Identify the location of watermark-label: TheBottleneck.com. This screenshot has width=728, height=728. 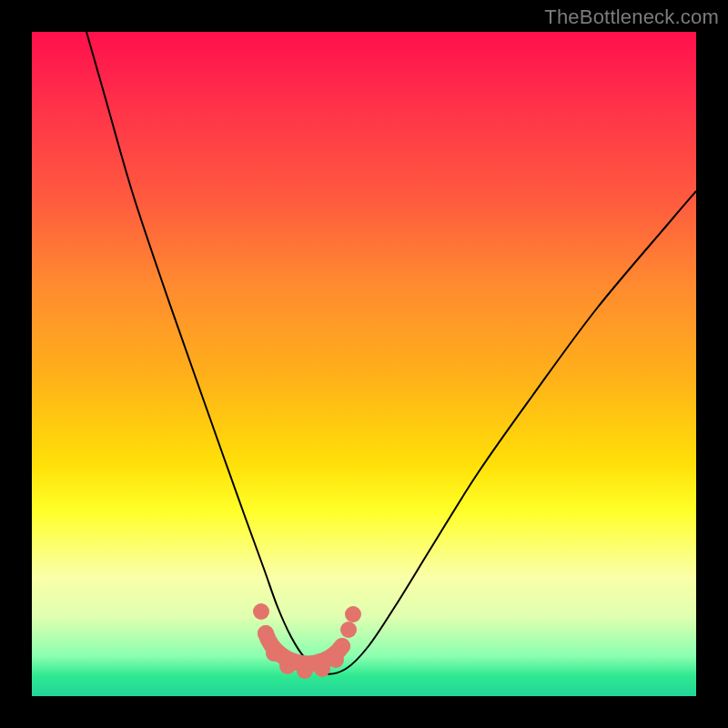
(632, 17).